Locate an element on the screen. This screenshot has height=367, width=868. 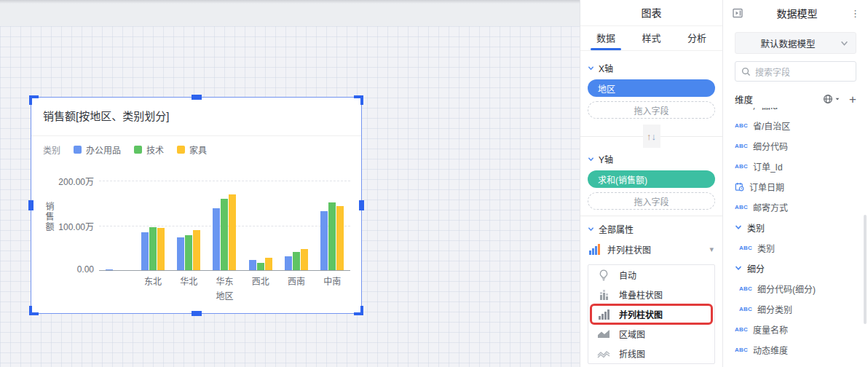
resize-handle-top-left is located at coordinates (33, 100).